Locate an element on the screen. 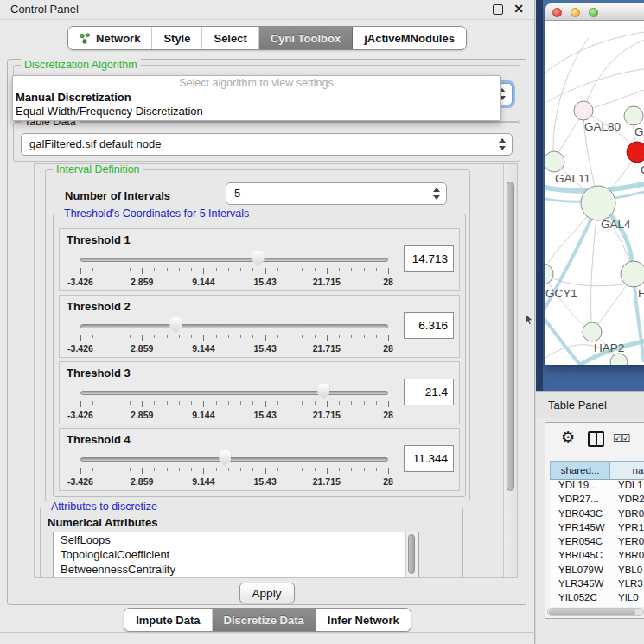 The image size is (644, 644). table-row: YDR27...YDR2 is located at coordinates (596, 501).